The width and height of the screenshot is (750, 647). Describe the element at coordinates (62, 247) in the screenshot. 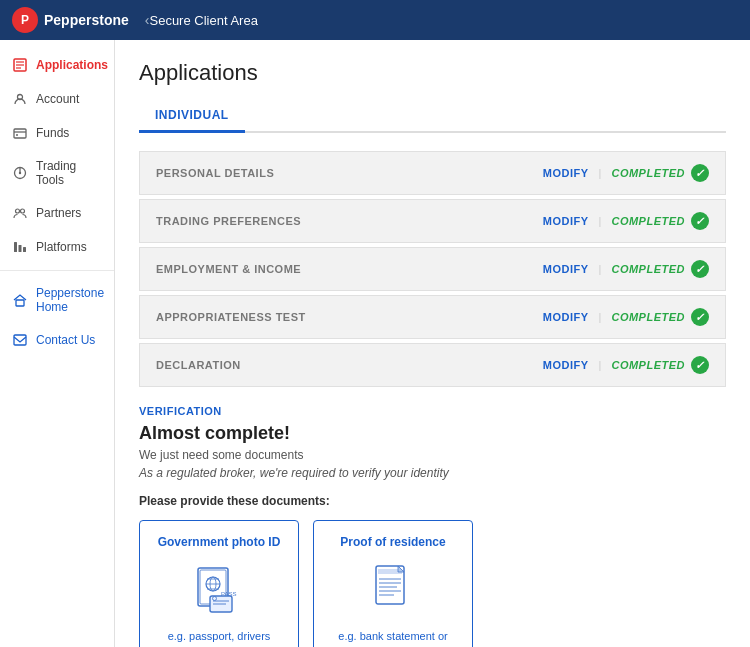

I see `sidebar-item-platforms-label: Platforms` at that location.